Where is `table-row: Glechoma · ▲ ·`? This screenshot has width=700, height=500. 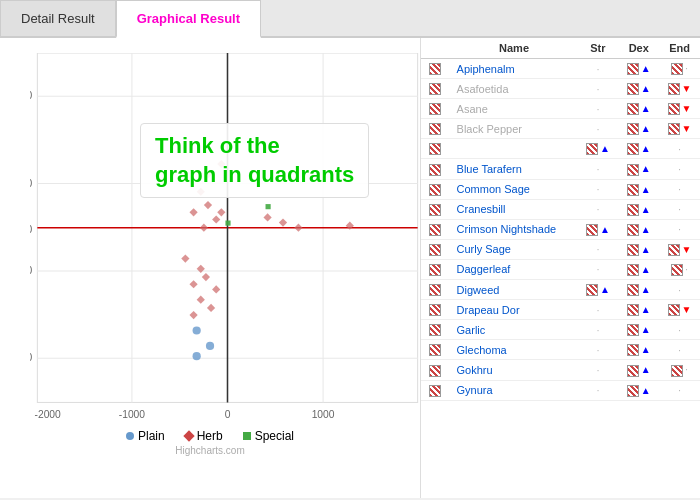 table-row: Glechoma · ▲ · is located at coordinates (560, 350).